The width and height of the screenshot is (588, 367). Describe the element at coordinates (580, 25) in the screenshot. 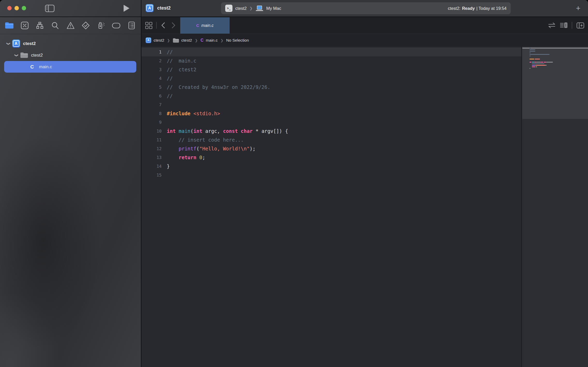

I see `add-editor-icon` at that location.